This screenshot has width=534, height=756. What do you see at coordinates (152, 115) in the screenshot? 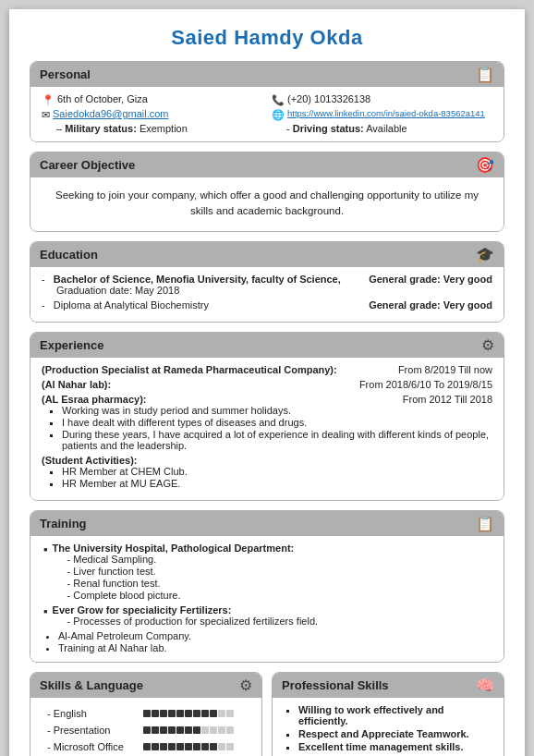
I see `email-item: ✉ Saiedokda96@gmail.com` at bounding box center [152, 115].